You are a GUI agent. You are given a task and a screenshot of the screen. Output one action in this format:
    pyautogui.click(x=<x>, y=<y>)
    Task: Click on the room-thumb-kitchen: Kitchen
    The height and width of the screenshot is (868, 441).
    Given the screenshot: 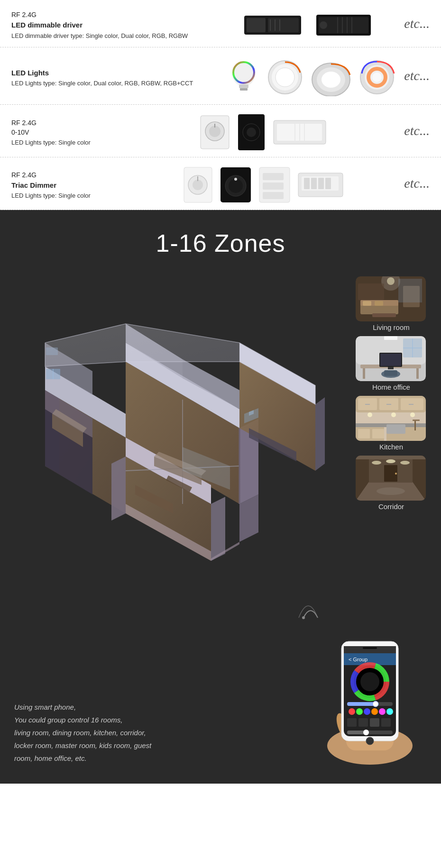 What is the action you would take?
    pyautogui.click(x=391, y=424)
    